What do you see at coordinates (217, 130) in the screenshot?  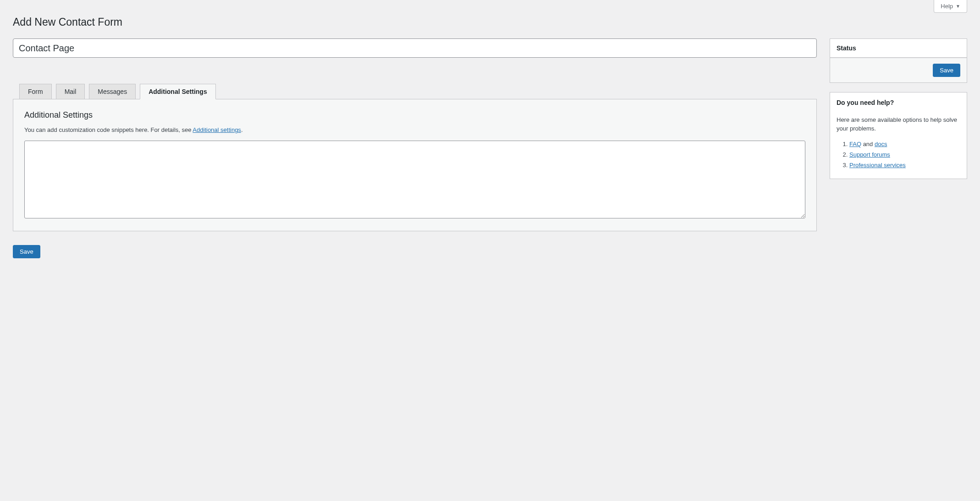 I see `additional-settings-link: Additional settings` at bounding box center [217, 130].